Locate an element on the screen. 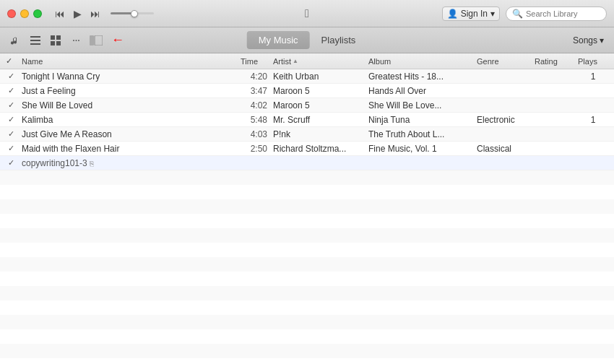 This screenshot has height=364, width=614. sidebar-toggle-icon is located at coordinates (96, 40).